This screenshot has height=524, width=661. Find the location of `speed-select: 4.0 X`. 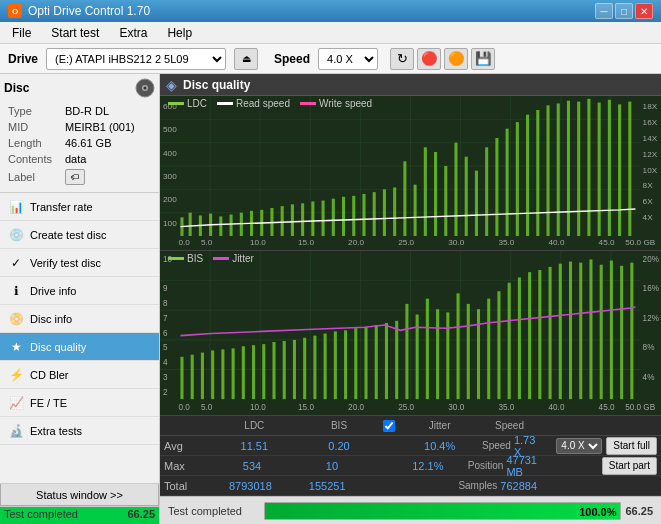

speed-select: 4.0 X is located at coordinates (348, 59).